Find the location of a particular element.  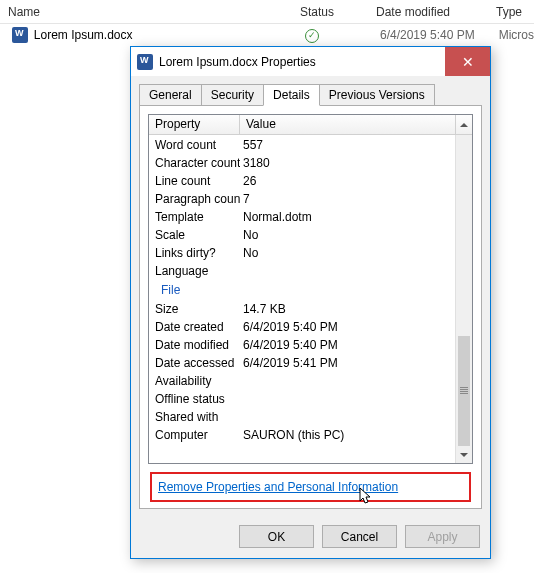

scroll-down-button is located at coordinates (464, 454).